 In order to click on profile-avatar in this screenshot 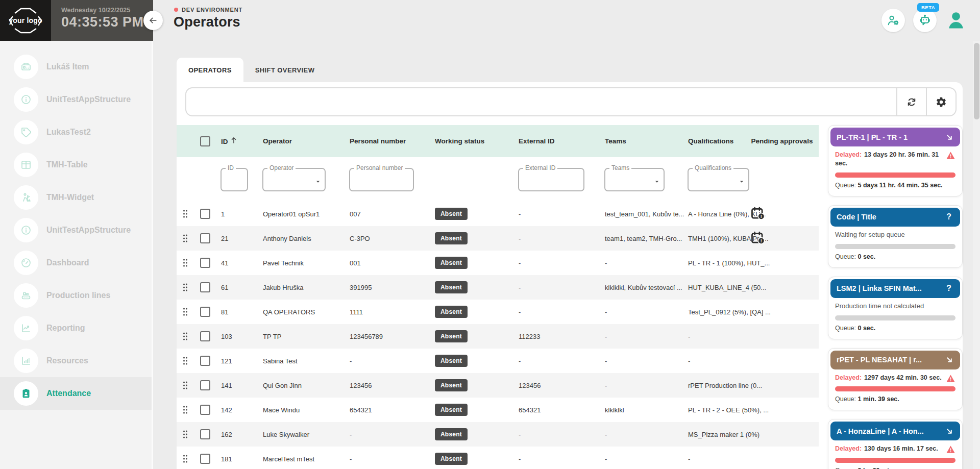, I will do `click(956, 20)`.